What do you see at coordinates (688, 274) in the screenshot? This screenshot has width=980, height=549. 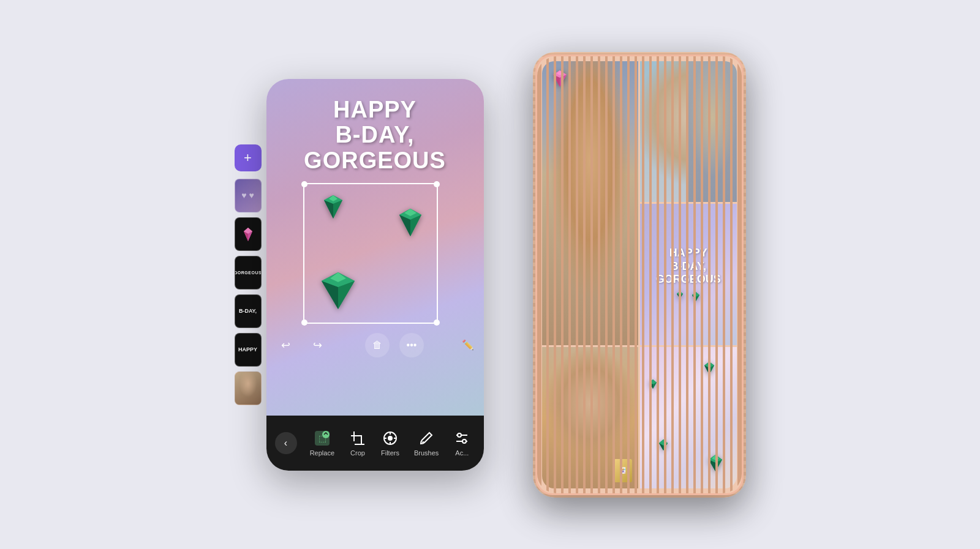 I see `grid-bday: HAPPY B-DAY, GORGEOUS` at bounding box center [688, 274].